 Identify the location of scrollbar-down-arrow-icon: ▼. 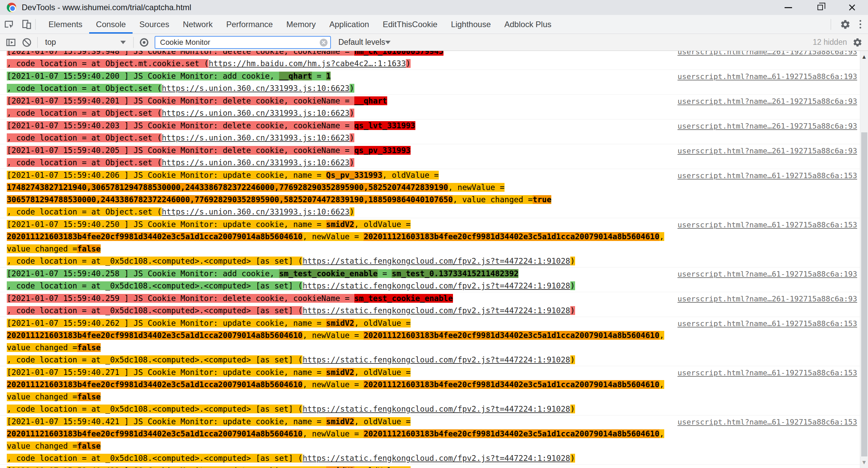
(864, 463).